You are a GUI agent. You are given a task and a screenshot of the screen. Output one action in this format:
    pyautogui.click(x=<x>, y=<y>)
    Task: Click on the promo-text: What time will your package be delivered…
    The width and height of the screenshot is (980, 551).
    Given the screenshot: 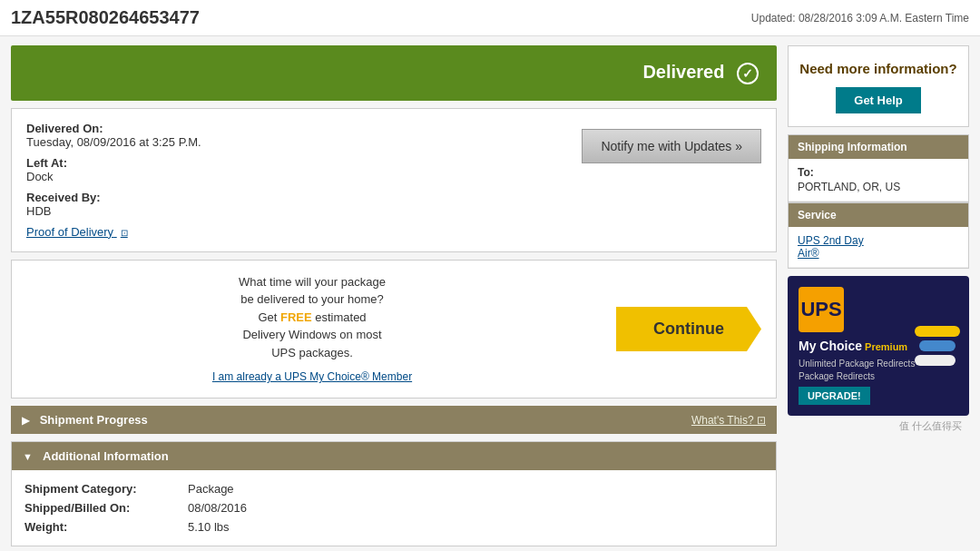 What is the action you would take?
    pyautogui.click(x=312, y=330)
    